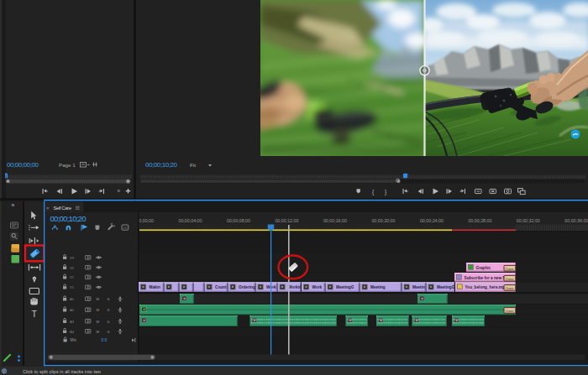  Describe the element at coordinates (63, 208) in the screenshot. I see `svg-text: Self Care` at that location.